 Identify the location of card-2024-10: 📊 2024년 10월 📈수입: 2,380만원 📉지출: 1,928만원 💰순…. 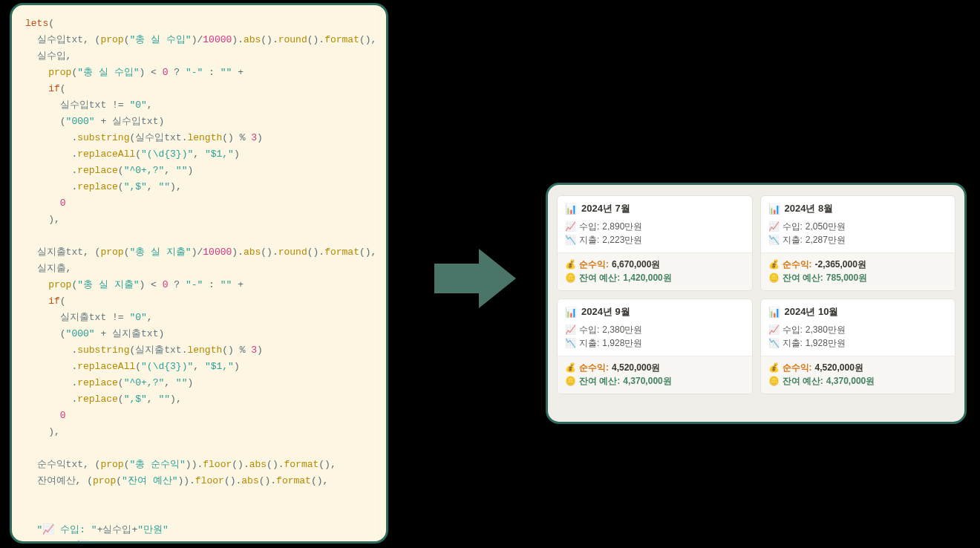
(858, 346).